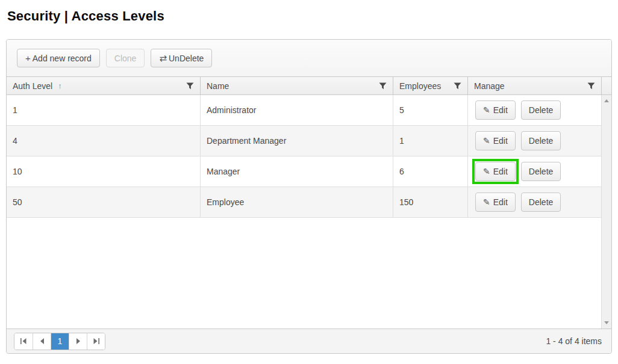  What do you see at coordinates (96, 341) in the screenshot?
I see `last-page-icon` at bounding box center [96, 341].